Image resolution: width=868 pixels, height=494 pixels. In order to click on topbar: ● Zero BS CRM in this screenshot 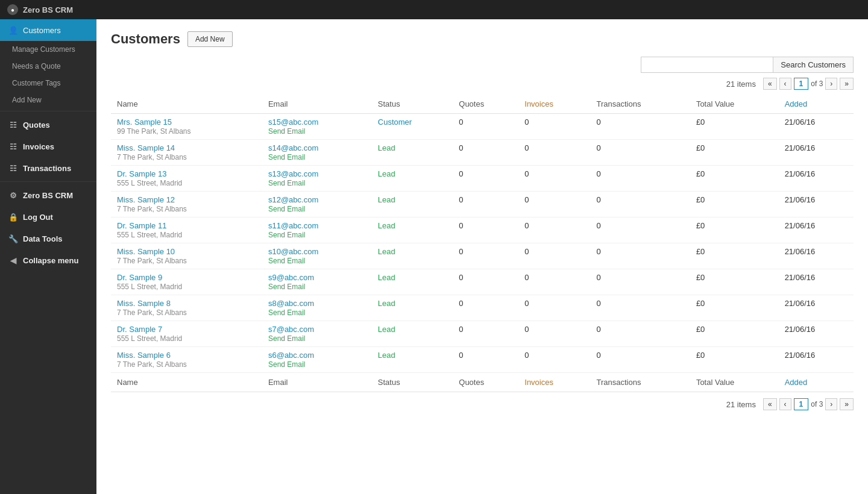, I will do `click(434, 10)`.